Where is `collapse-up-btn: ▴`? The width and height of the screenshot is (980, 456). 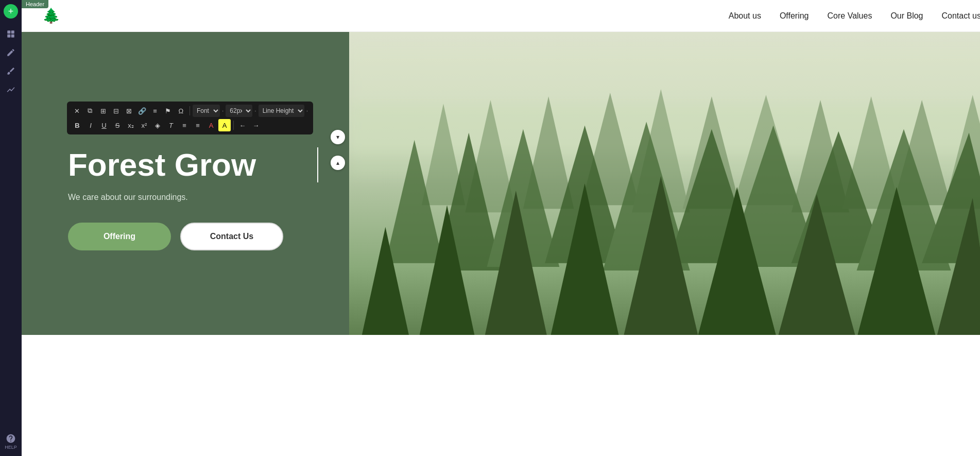
collapse-up-btn: ▴ is located at coordinates (338, 163).